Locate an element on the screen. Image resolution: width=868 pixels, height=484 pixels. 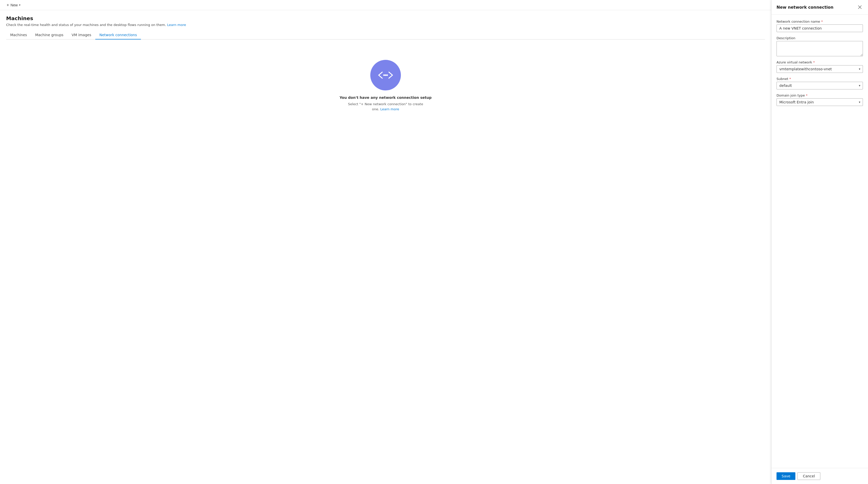
azure-vnet-select-wrapper: vmtemplatewithcontoso-vnet ▾ is located at coordinates (819, 69).